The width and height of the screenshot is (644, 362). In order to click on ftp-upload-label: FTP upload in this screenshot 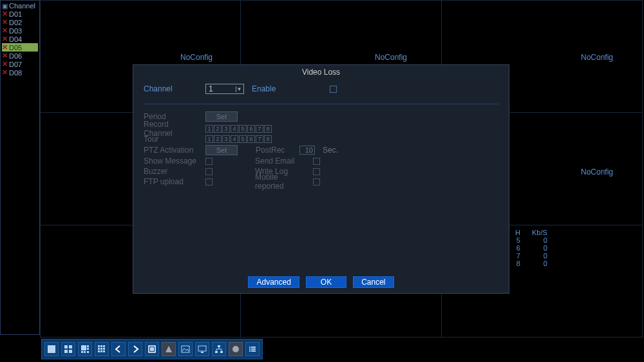, I will do `click(171, 182)`.